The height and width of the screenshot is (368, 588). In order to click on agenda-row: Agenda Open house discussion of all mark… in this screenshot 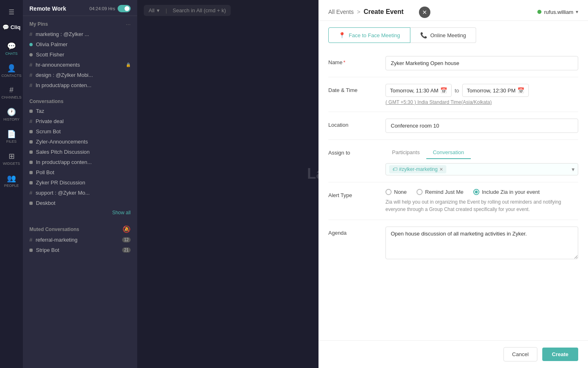, I will do `click(453, 244)`.